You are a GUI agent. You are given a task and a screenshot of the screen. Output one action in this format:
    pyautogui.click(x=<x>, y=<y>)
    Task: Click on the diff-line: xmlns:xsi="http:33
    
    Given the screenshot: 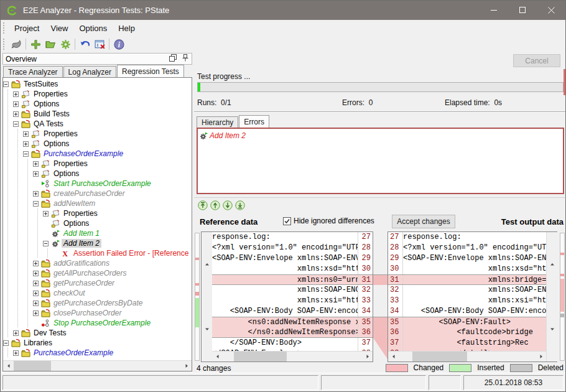 What is the action you would take?
    pyautogui.click(x=292, y=301)
    